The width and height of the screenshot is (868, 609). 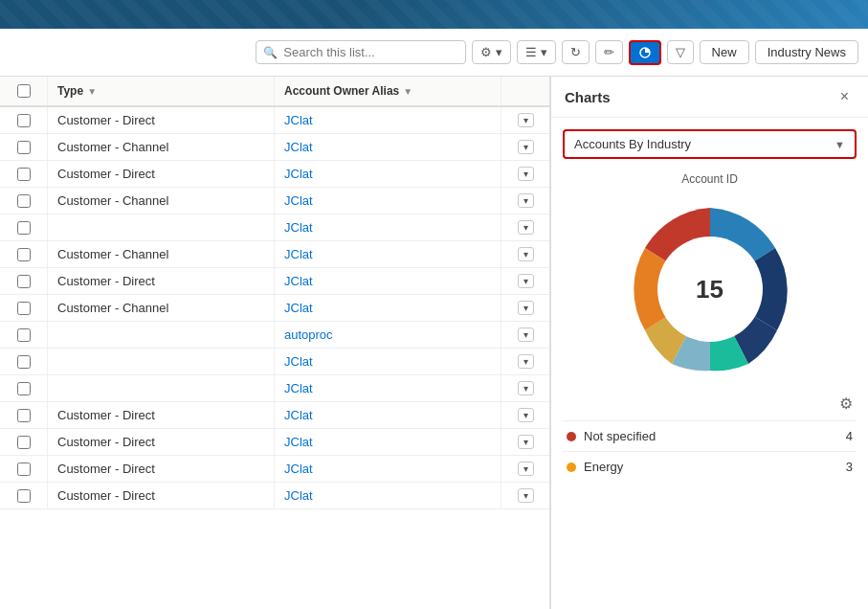 I want to click on filter-button: ▽, so click(x=680, y=52).